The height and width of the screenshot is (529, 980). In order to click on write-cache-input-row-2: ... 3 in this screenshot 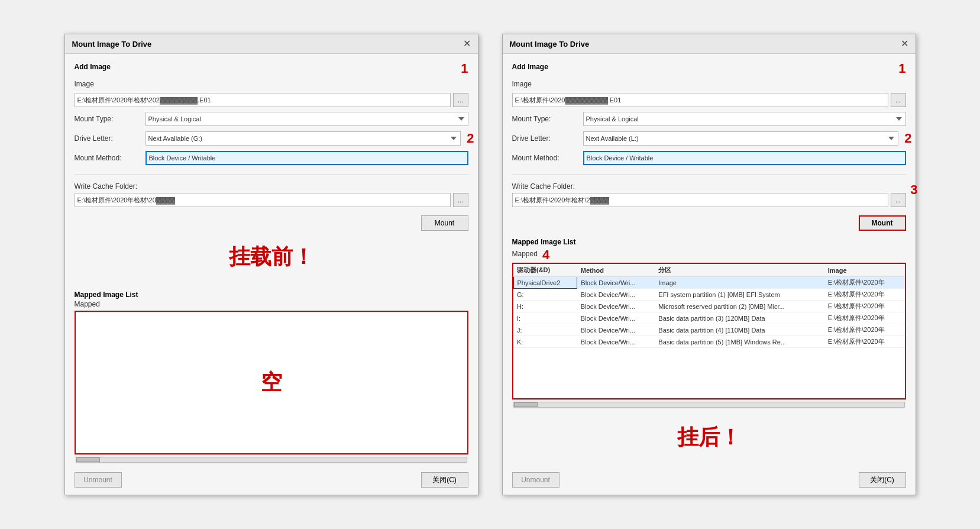, I will do `click(709, 200)`.